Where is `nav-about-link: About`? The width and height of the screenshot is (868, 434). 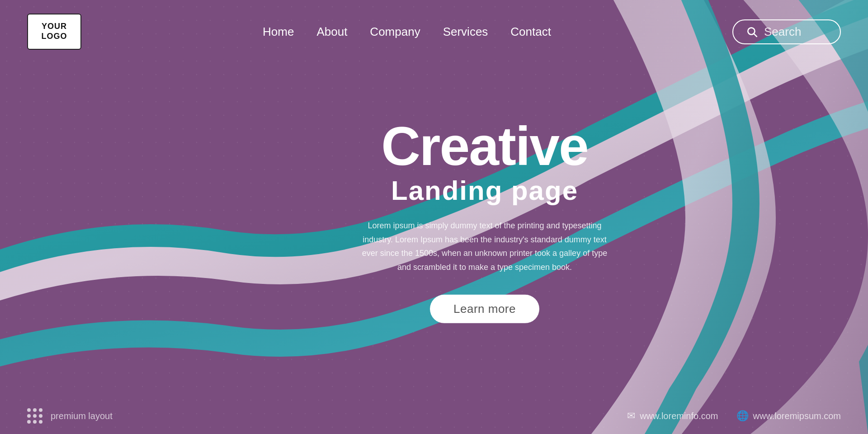
nav-about-link: About is located at coordinates (332, 32).